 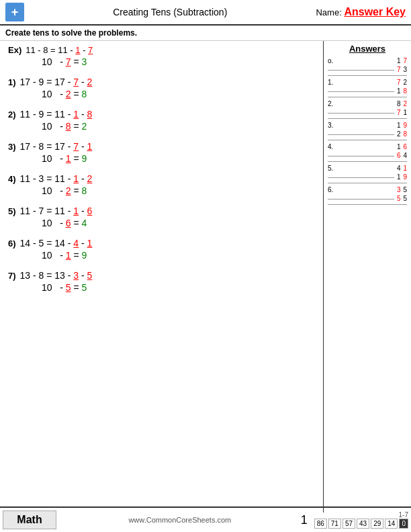 What do you see at coordinates (367, 152) in the screenshot?
I see `answer-4: 4. 1 6 6 4` at bounding box center [367, 152].